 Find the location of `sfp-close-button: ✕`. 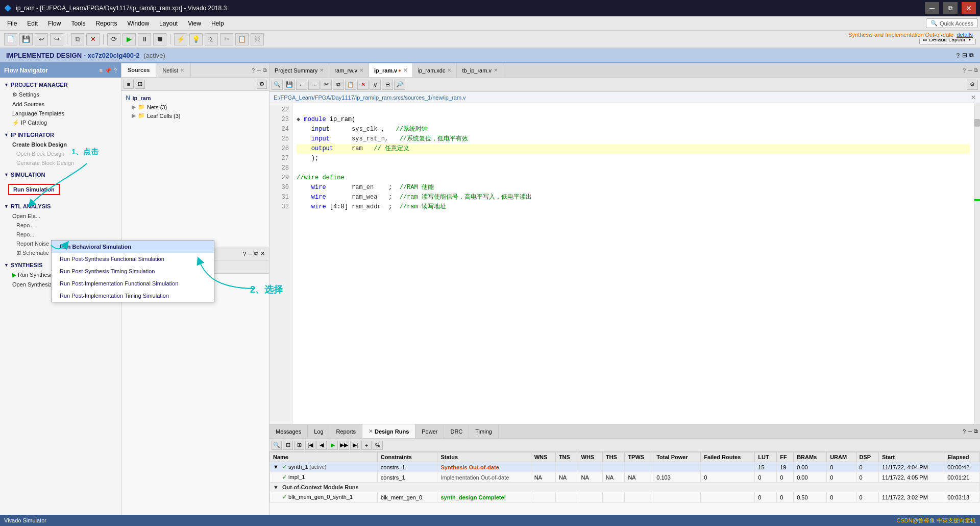

sfp-close-button: ✕ is located at coordinates (262, 253).